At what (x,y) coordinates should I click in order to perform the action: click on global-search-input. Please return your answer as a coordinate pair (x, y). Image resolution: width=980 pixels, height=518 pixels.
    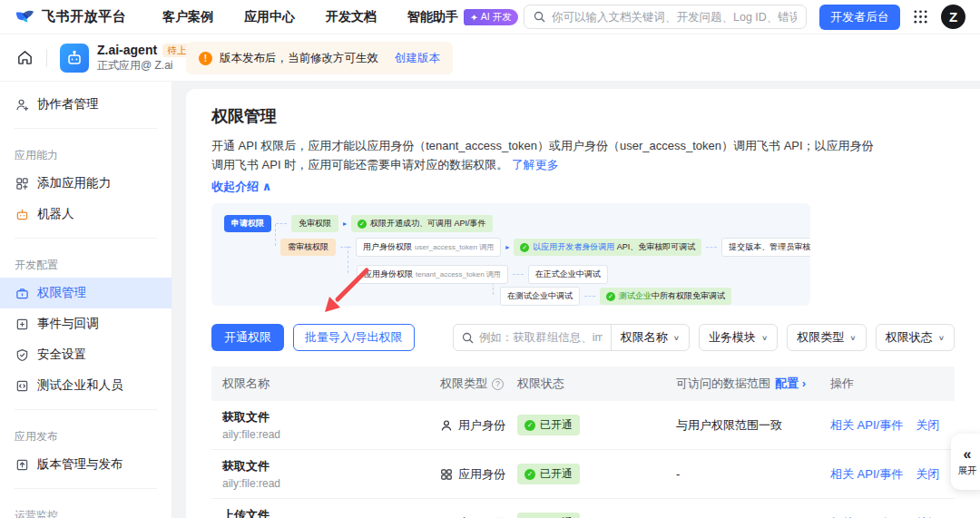
    Looking at the image, I should click on (674, 17).